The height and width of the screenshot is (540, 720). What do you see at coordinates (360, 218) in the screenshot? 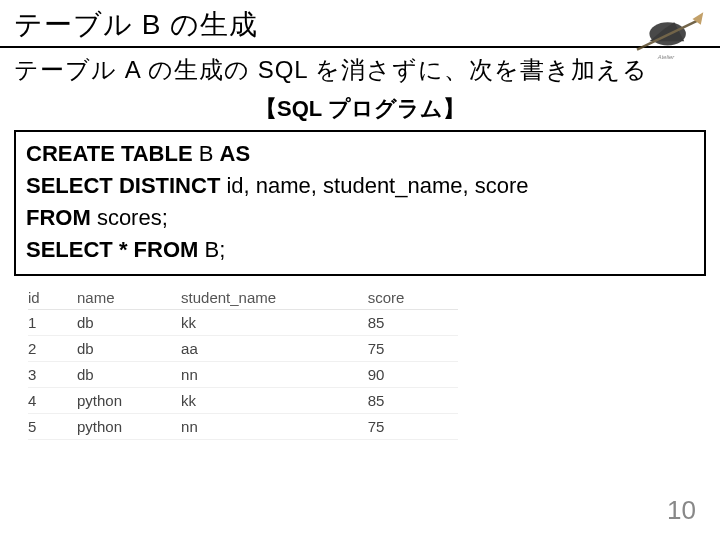
I see `code-line: FROM scores;` at bounding box center [360, 218].